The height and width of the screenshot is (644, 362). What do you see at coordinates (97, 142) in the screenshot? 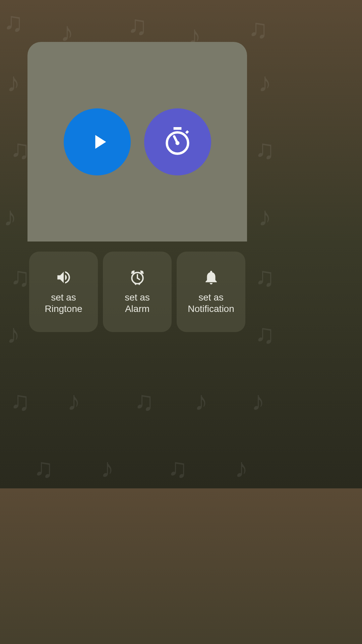
I see `play-button` at bounding box center [97, 142].